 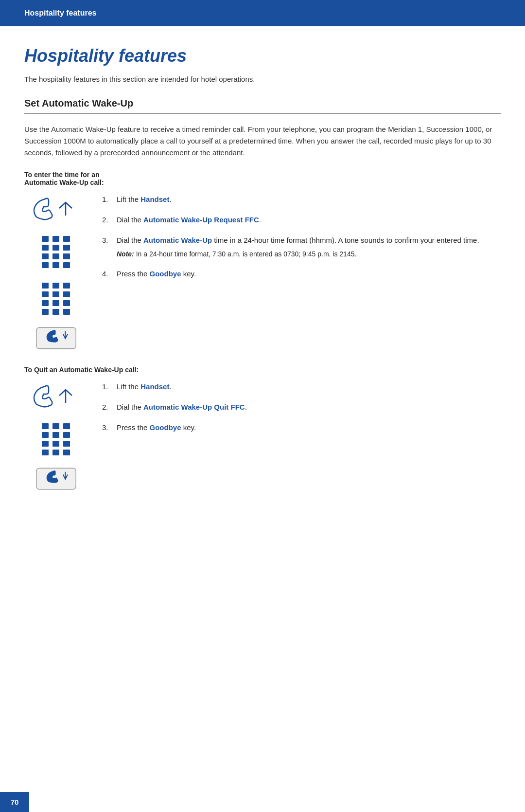 What do you see at coordinates (262, 802) in the screenshot?
I see `page-footer: 70` at bounding box center [262, 802].